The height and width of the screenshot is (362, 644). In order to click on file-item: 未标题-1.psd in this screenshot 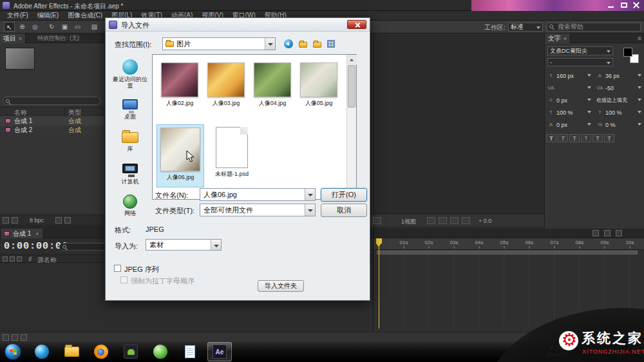, I will do `click(232, 153)`.